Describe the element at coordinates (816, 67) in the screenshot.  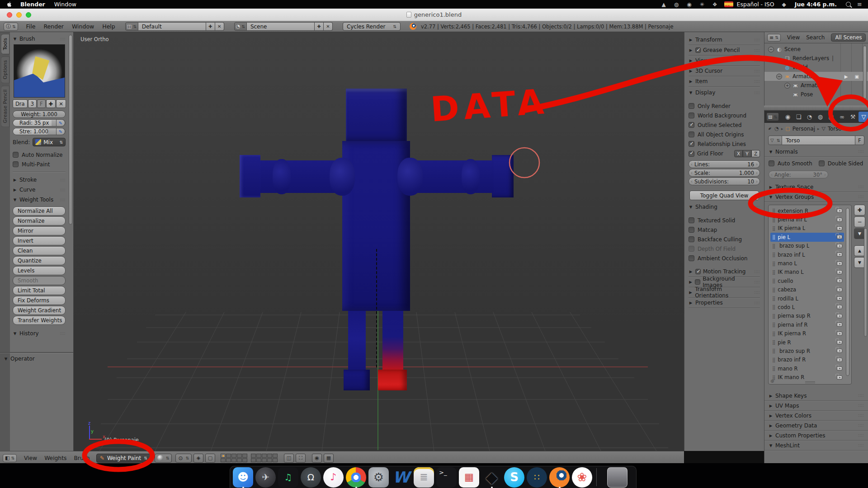
I see `outliner-row: ◍ World` at that location.